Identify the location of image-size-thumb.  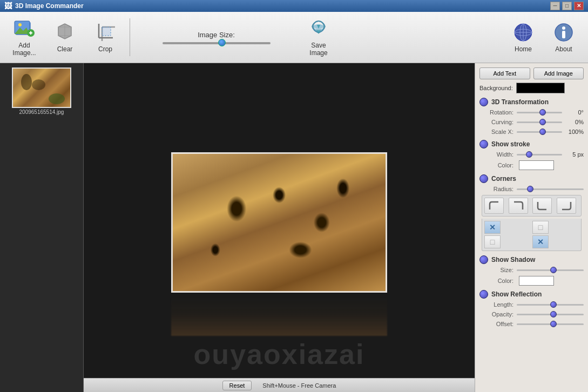
(222, 43).